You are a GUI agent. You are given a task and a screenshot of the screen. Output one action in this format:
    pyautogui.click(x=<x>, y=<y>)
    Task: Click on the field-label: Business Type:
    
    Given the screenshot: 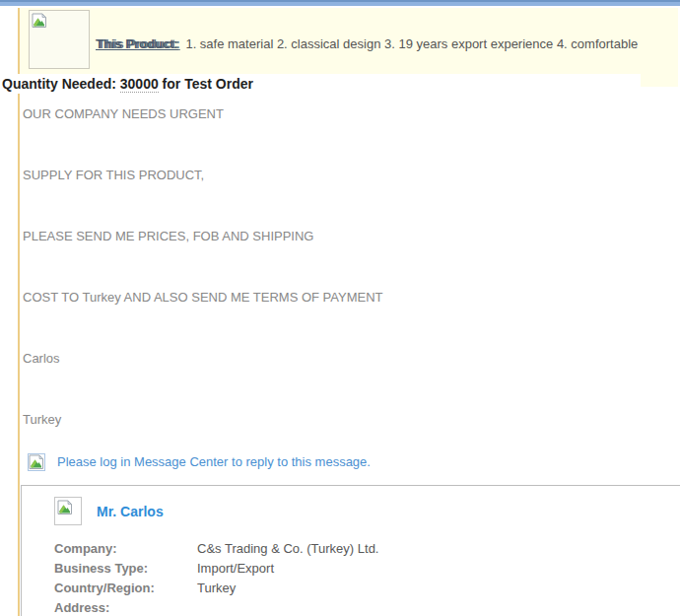 What is the action you would take?
    pyautogui.click(x=126, y=569)
    